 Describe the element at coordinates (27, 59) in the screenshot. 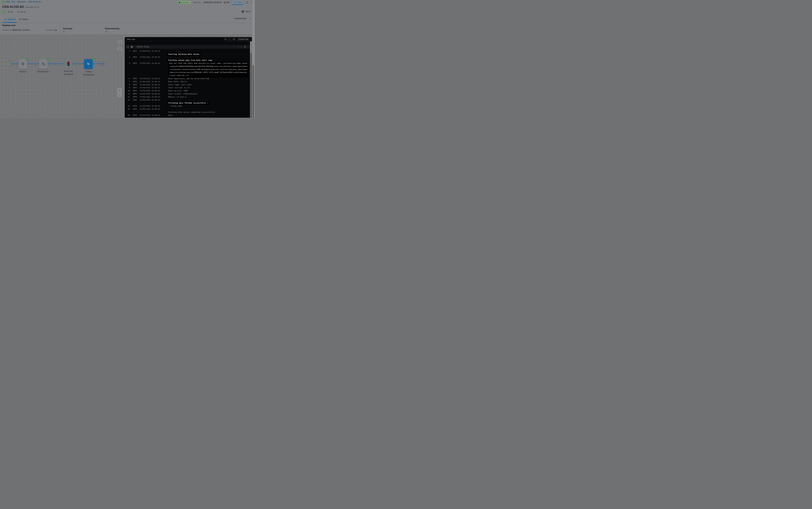

I see `service-success-badge: ✓` at that location.